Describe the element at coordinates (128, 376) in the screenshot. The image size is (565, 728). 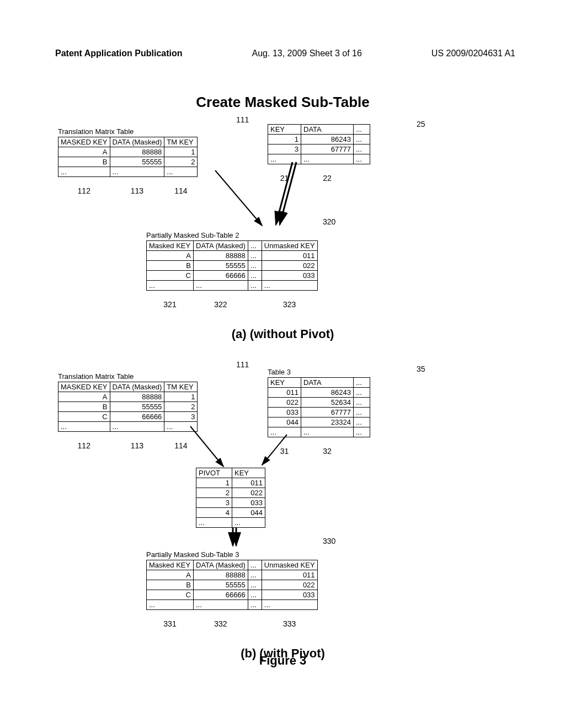
I see `tm-b-label: Translation Matrix Table` at that location.